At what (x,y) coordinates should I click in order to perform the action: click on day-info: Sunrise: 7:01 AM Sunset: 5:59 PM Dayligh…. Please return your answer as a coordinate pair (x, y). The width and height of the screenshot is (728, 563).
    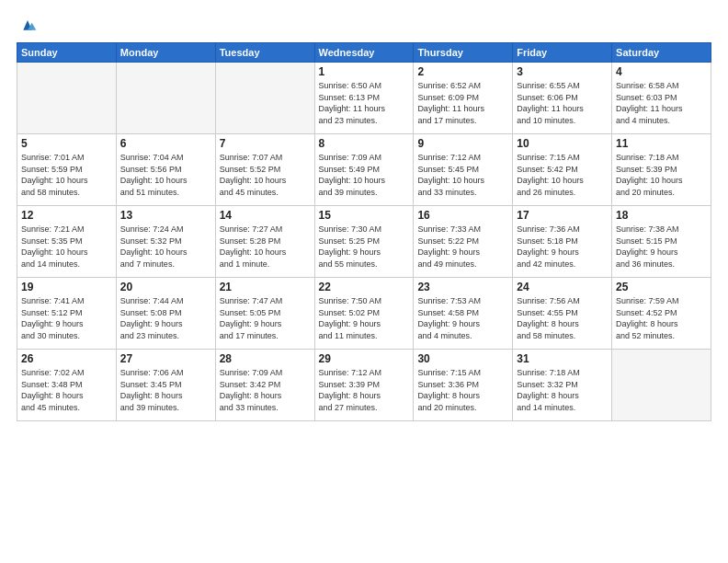
    Looking at the image, I should click on (66, 175).